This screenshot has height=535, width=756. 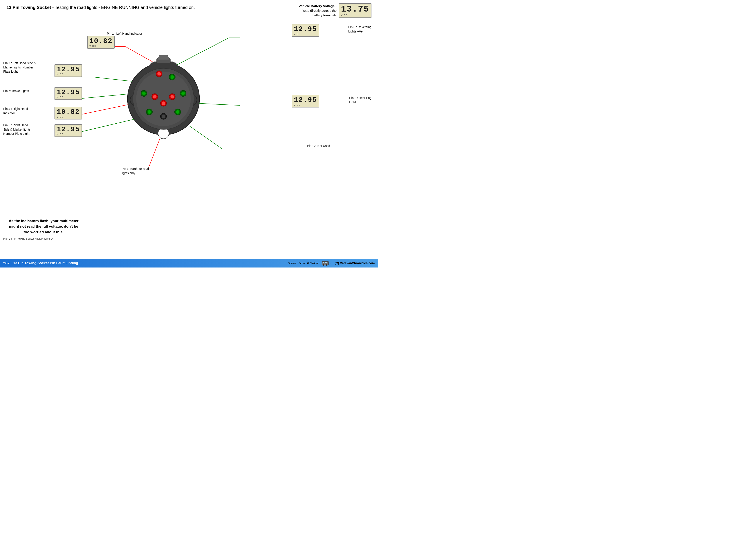 I want to click on pin4-value: 10.82, so click(x=68, y=112).